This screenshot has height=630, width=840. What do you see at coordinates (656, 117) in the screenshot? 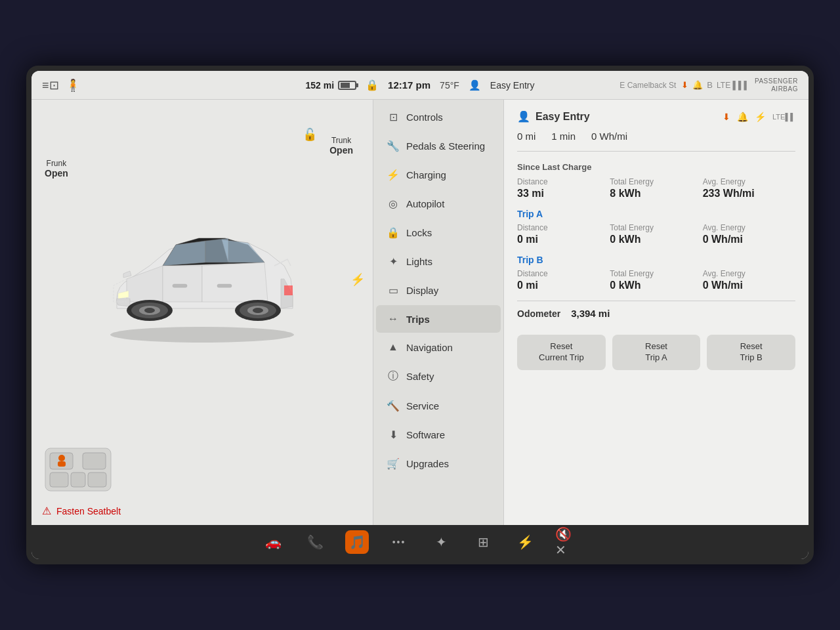
I see `right-panel-header: 👤 Easy Entry ⬇ 🔔 ⚡ LTE▌▌` at bounding box center [656, 117].